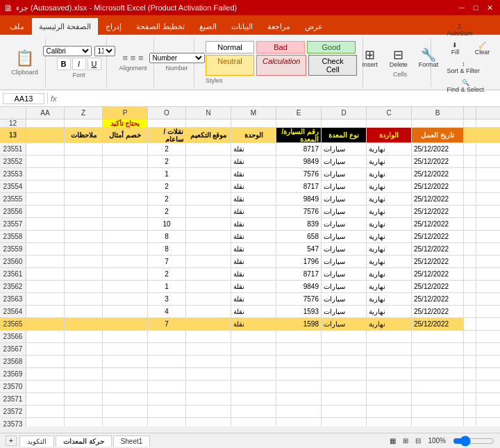  What do you see at coordinates (333, 65) in the screenshot?
I see `style-check-cell: Check Cell` at bounding box center [333, 65].